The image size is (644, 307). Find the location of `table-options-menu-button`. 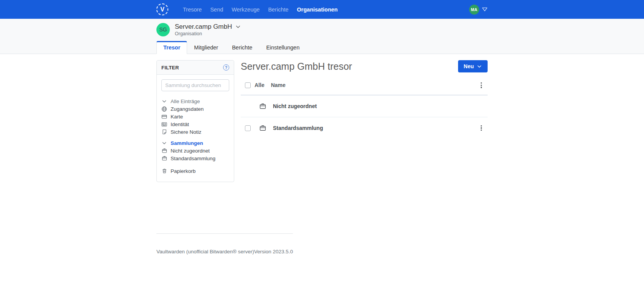

table-options-menu-button is located at coordinates (481, 85).